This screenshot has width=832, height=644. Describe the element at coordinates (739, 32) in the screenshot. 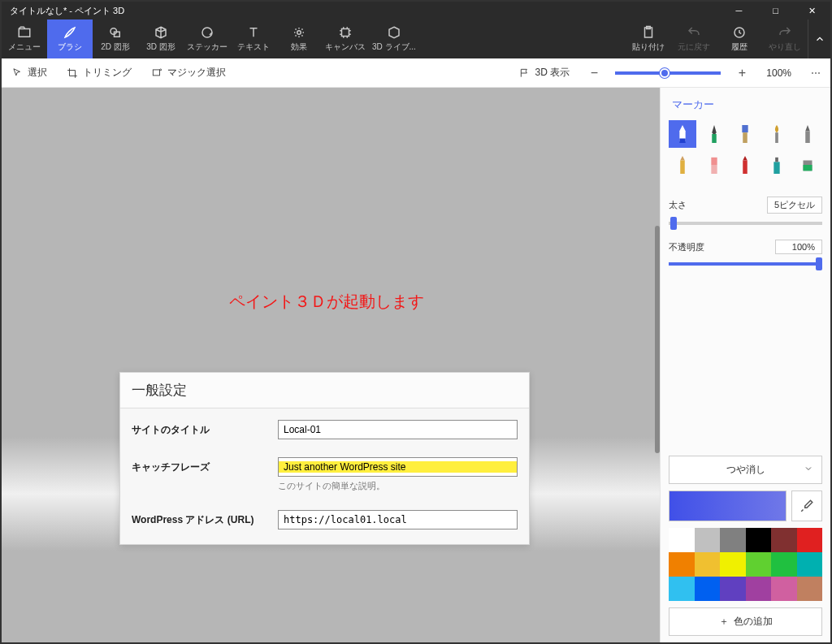

I see `history-icon` at that location.